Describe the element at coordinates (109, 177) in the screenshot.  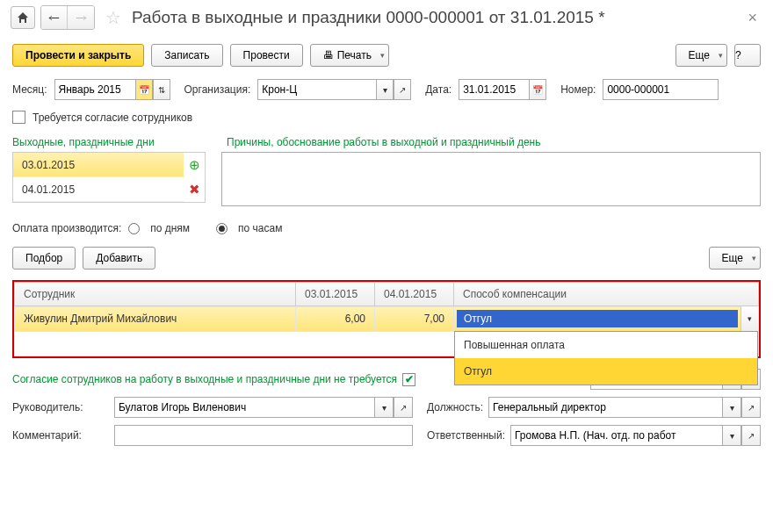
I see `holiday-dates-list: 03.01.2015 ⊕ 04.01.2015 ✖` at that location.